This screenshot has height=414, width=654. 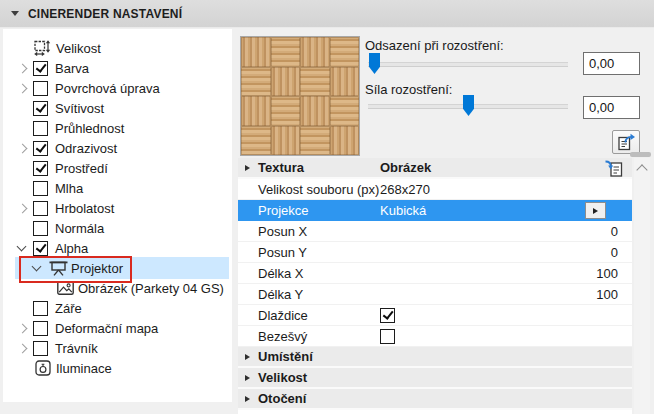 What do you see at coordinates (43, 48) in the screenshot?
I see `size-icon` at bounding box center [43, 48].